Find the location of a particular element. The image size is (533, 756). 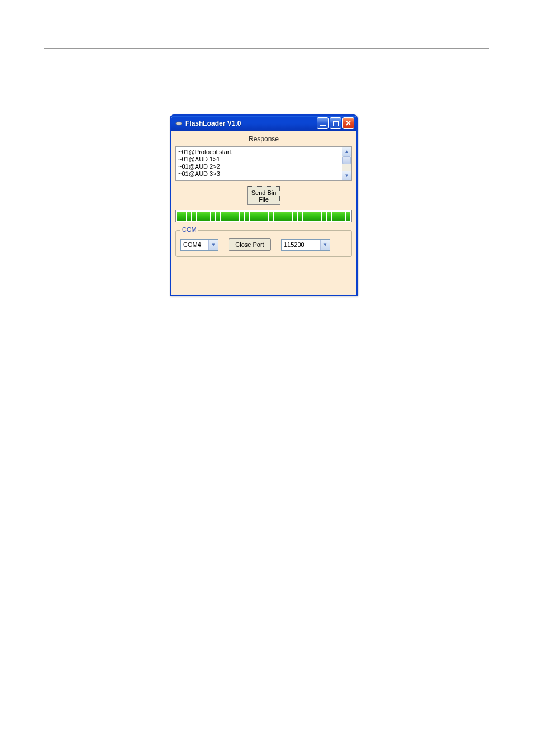

maximize-button is located at coordinates (335, 123).